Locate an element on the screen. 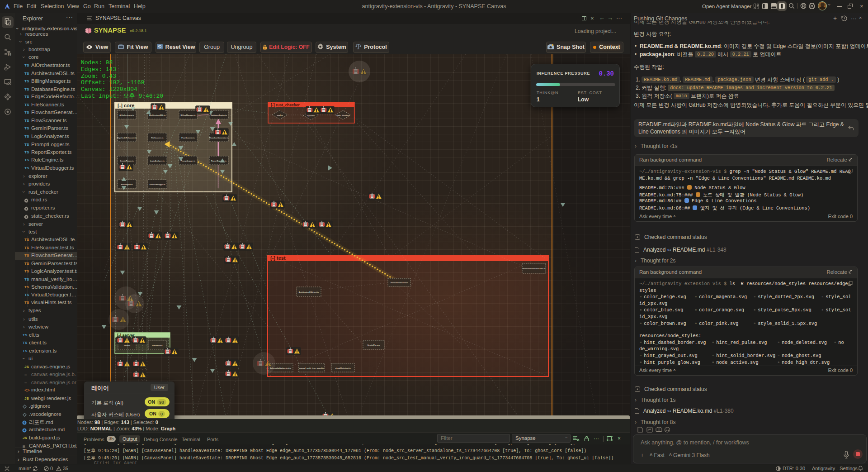  svg-text: ArchitectureDSL.test.ts is located at coordinates (309, 292).